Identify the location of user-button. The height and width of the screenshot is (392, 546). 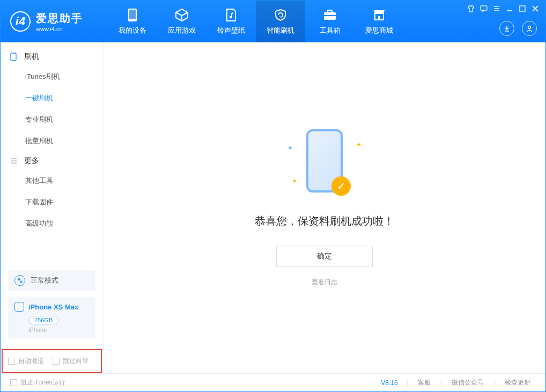
(529, 28).